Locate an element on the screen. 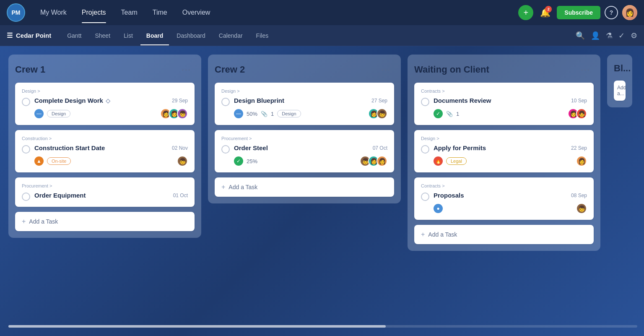 This screenshot has height=336, width=644. card-title: Order Steel is located at coordinates (251, 148).